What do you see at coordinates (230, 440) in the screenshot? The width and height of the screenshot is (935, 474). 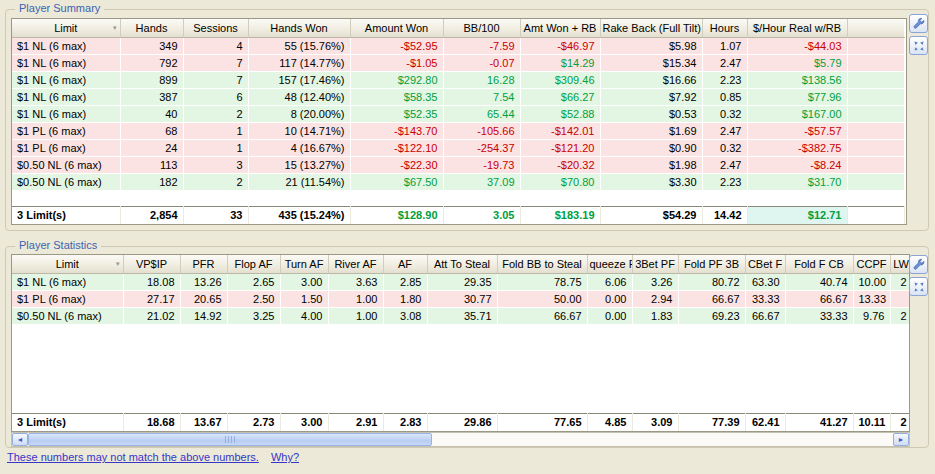 I see `scrollbar-grip-icon` at bounding box center [230, 440].